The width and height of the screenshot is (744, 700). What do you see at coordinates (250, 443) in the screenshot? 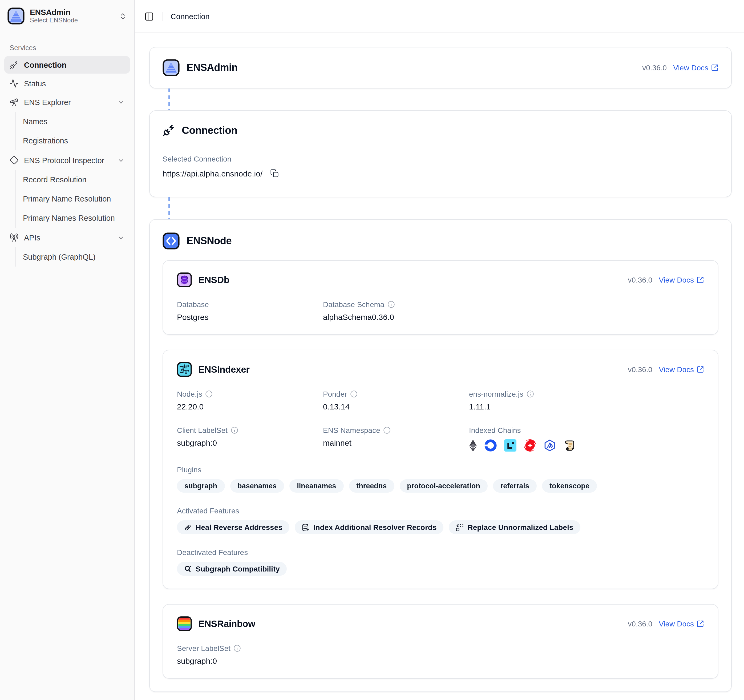
I see `client-labelset-value: subgraph:0` at bounding box center [250, 443].